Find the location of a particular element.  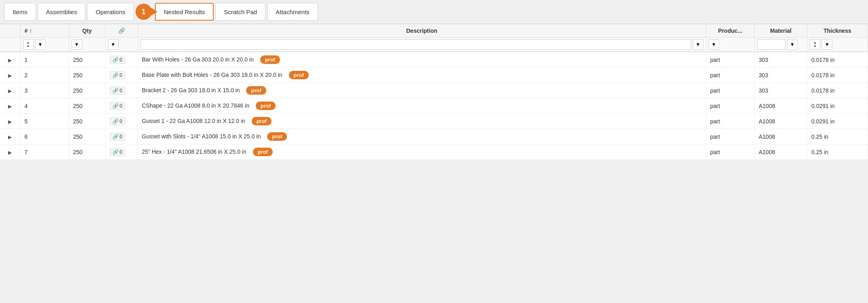

tab-operations: Operations is located at coordinates (110, 12).